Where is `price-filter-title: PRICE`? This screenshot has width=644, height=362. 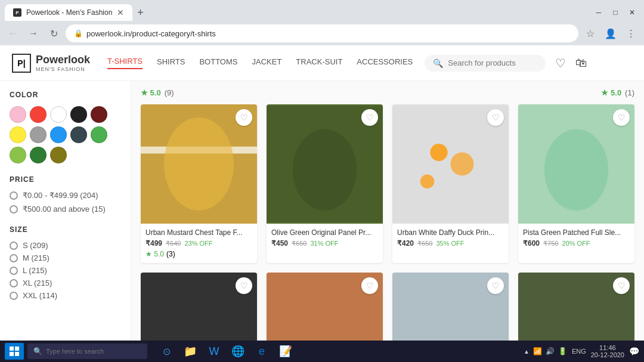 price-filter-title: PRICE is located at coordinates (66, 180).